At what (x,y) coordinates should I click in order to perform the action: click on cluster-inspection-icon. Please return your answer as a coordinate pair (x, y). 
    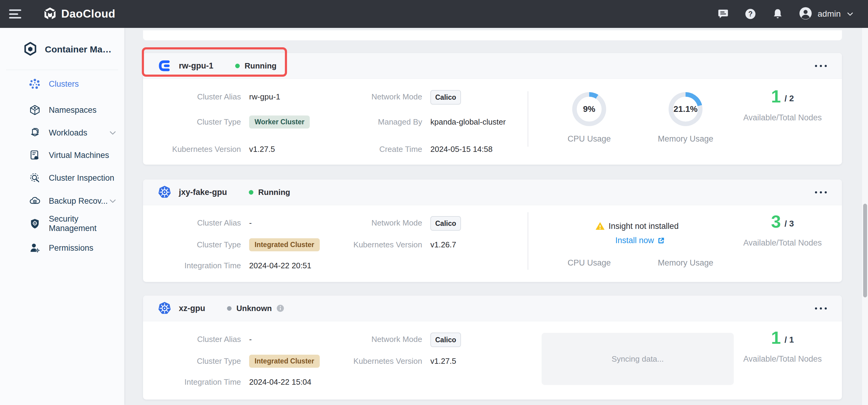
    Looking at the image, I should click on (35, 178).